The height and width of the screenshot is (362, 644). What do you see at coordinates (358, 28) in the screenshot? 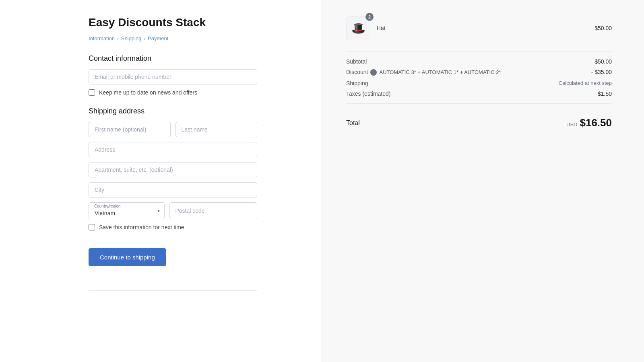
I see `cart-item-image-wrapper: 2 🎩` at bounding box center [358, 28].